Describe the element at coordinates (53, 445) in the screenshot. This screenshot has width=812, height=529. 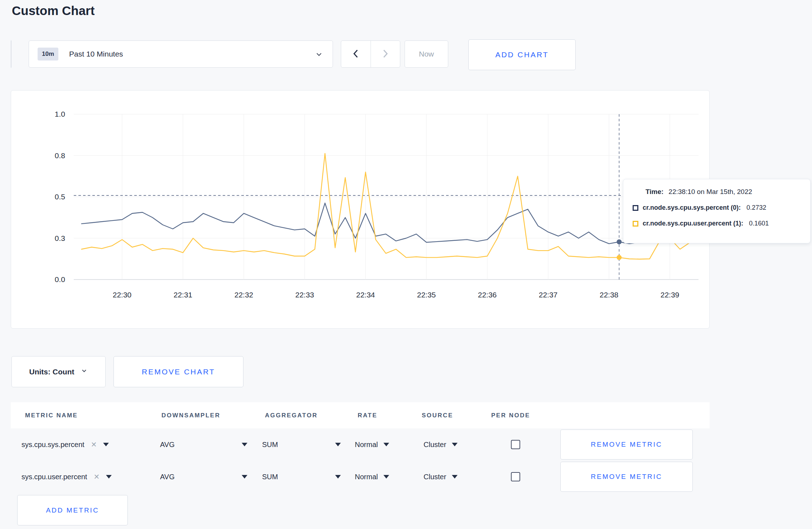
I see `metric-name-value: sys.cpu.sys.percent` at that location.